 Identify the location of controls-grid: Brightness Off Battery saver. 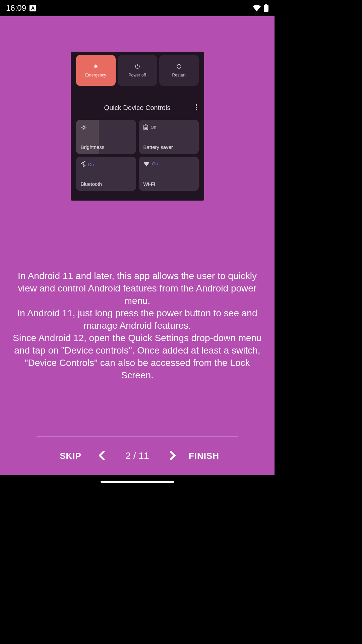
(137, 156).